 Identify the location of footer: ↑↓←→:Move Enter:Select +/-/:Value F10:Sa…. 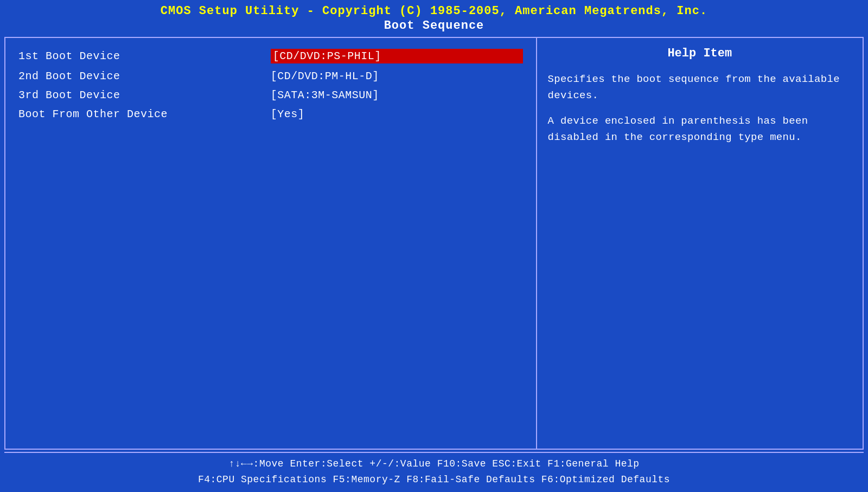
(434, 471).